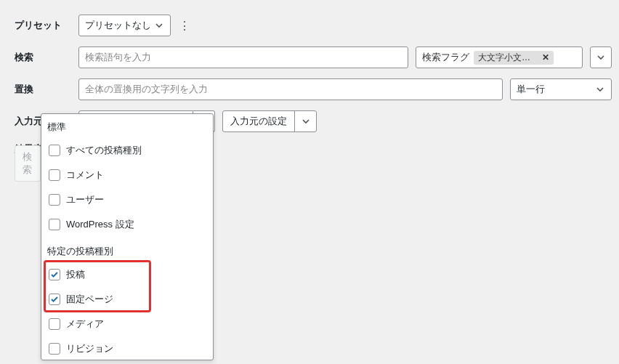 The image size is (619, 364). Describe the element at coordinates (305, 121) in the screenshot. I see `source-settings-dropdown` at that location.